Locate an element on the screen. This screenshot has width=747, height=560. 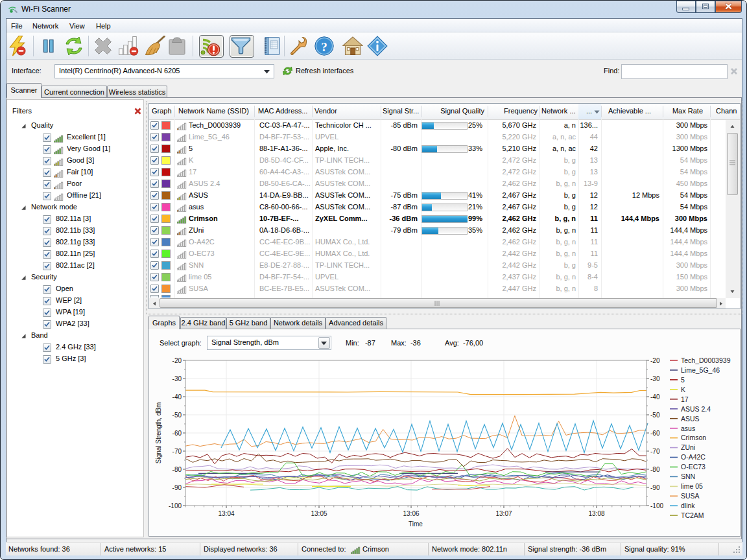
svg-text: ASUS 2.4 is located at coordinates (696, 409).